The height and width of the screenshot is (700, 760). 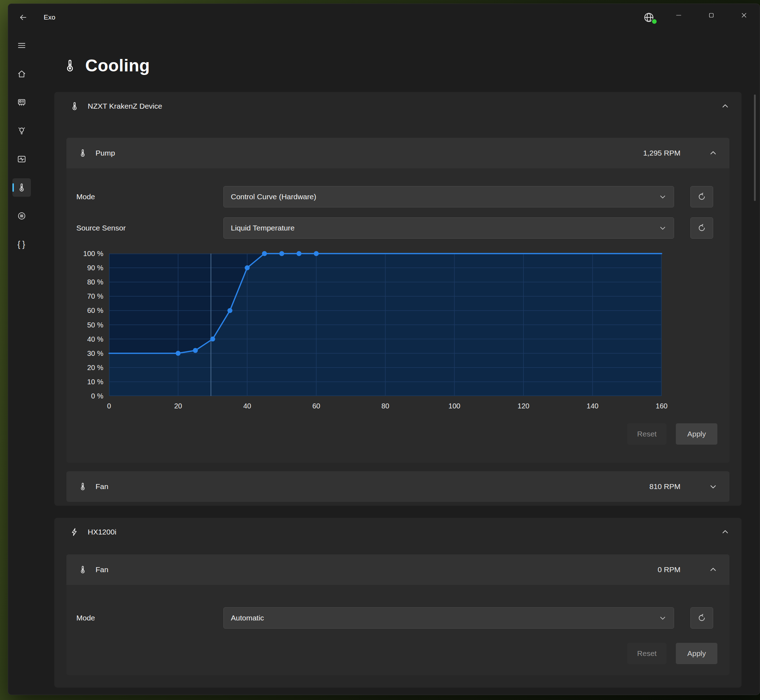 What do you see at coordinates (88, 282) in the screenshot?
I see `y-axis-tick-label: 80 %` at bounding box center [88, 282].